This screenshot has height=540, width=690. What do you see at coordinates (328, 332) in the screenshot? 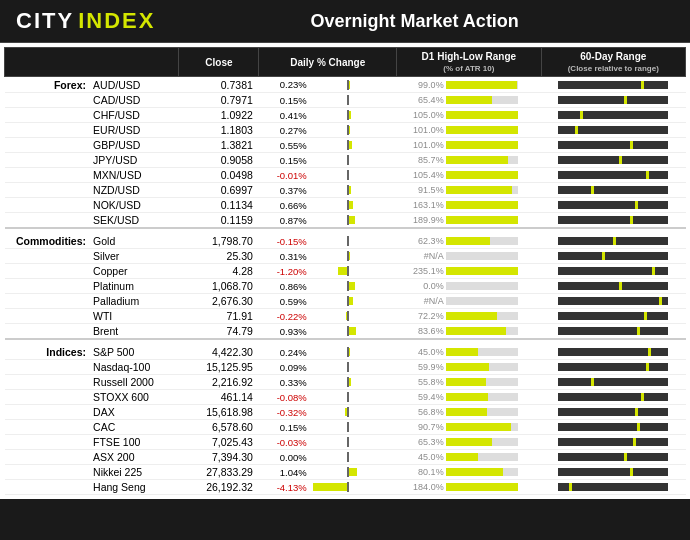
I see `change-cell: 0.93%` at bounding box center [328, 332].